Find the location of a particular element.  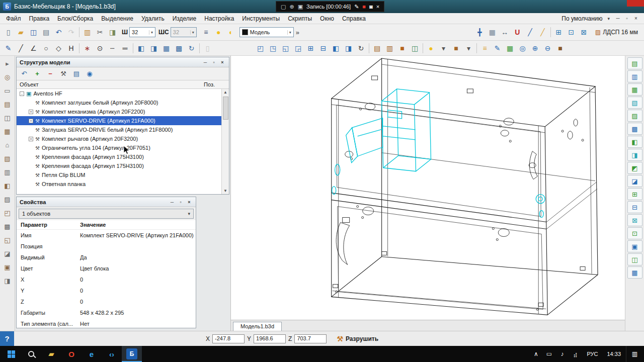

tree-row: +⚒Комплект SERVO-DRIVE (Артикул 21FA000) is located at coordinates (119, 121).